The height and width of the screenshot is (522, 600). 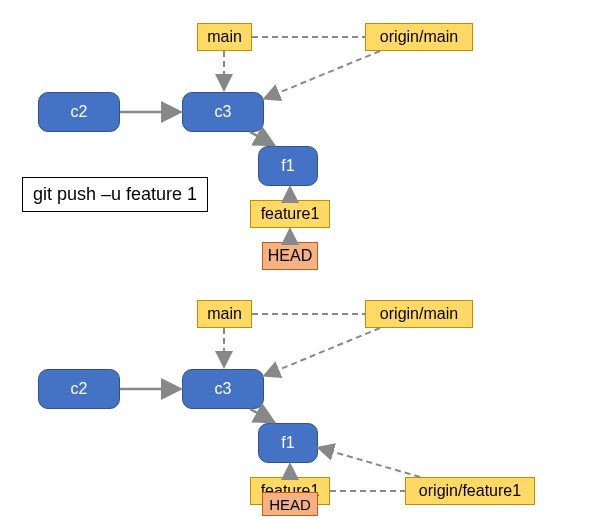 I want to click on commit-c2-bottom: c2, so click(x=79, y=389).